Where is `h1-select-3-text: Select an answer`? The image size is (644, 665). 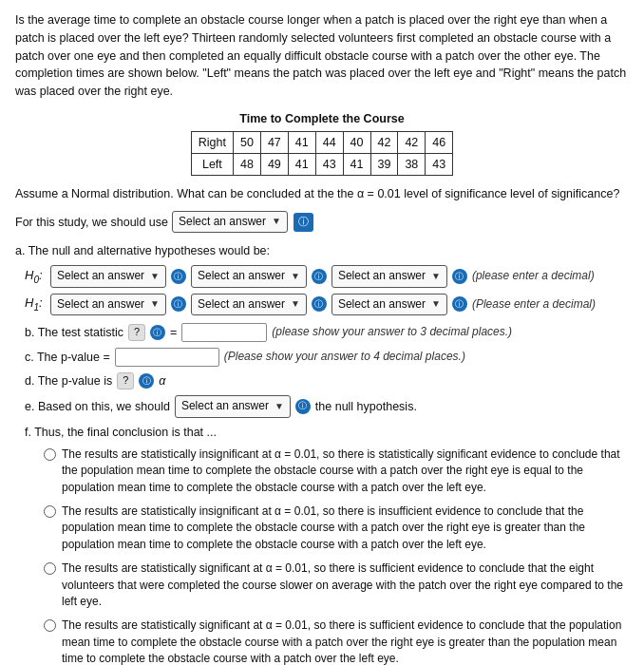
h1-select-3-text: Select an answer is located at coordinates (382, 304).